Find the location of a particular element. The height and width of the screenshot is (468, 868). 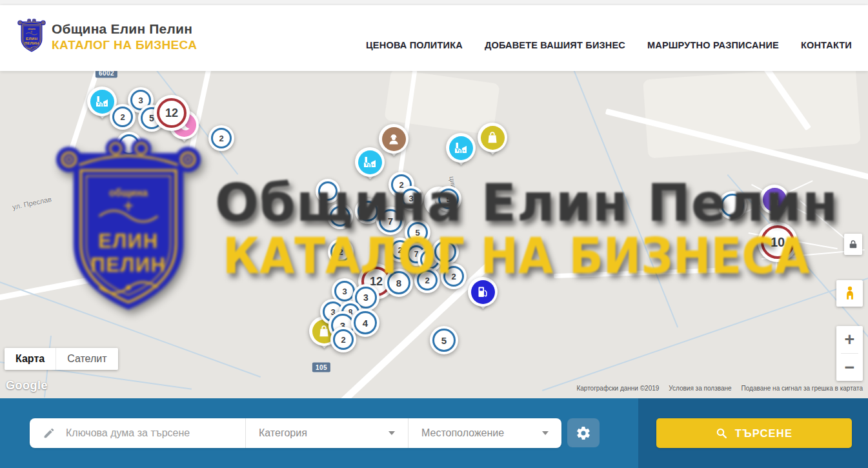

zoom-control: + − is located at coordinates (849, 354).